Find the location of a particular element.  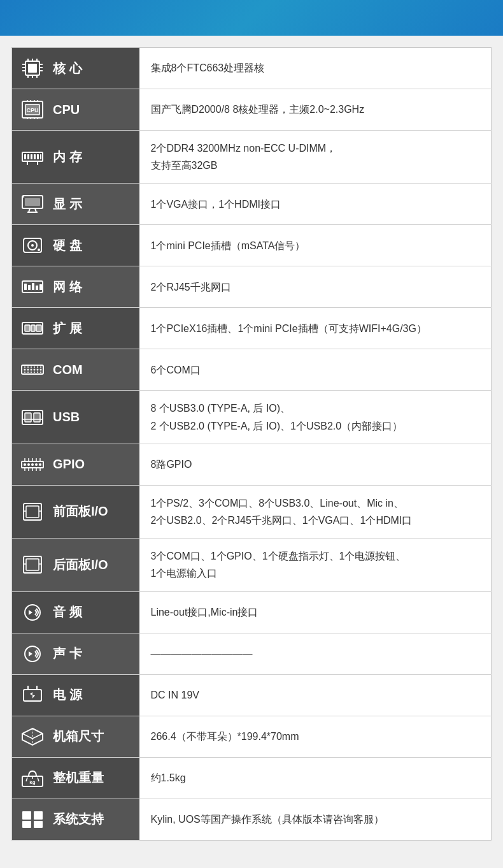

value-cell-weight: 约1.5kg is located at coordinates (316, 778).